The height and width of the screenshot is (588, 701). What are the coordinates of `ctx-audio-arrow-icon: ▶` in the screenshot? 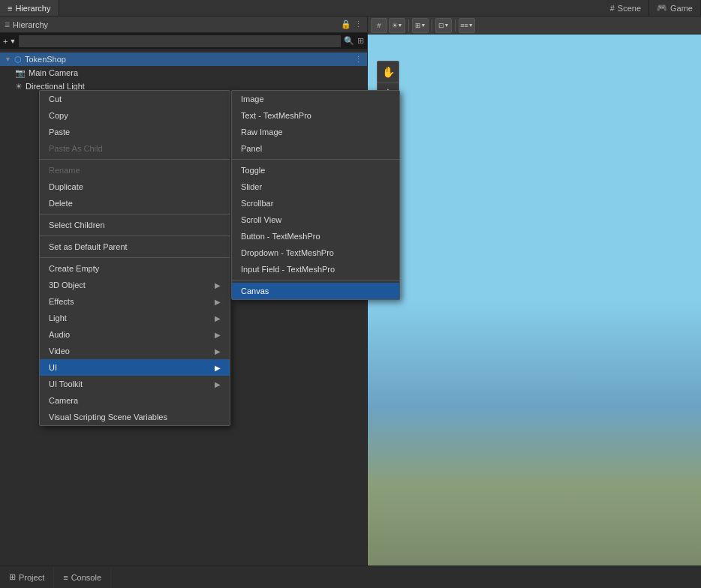 It's located at (218, 334).